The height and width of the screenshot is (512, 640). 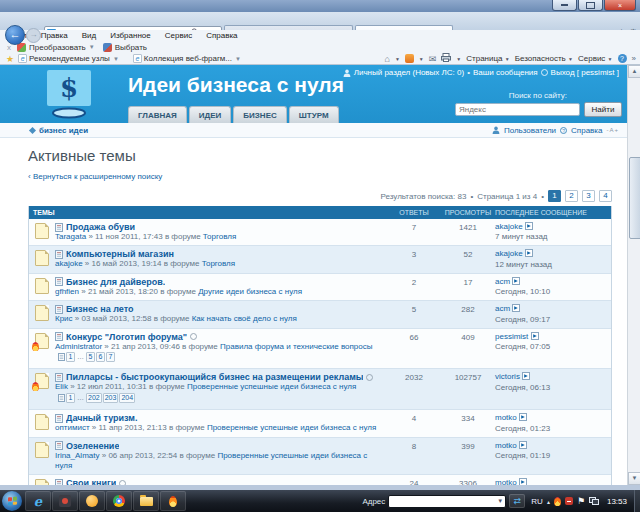 What do you see at coordinates (158, 114) in the screenshot?
I see `nav-tab-home: ГЛАВНАЯ` at bounding box center [158, 114].